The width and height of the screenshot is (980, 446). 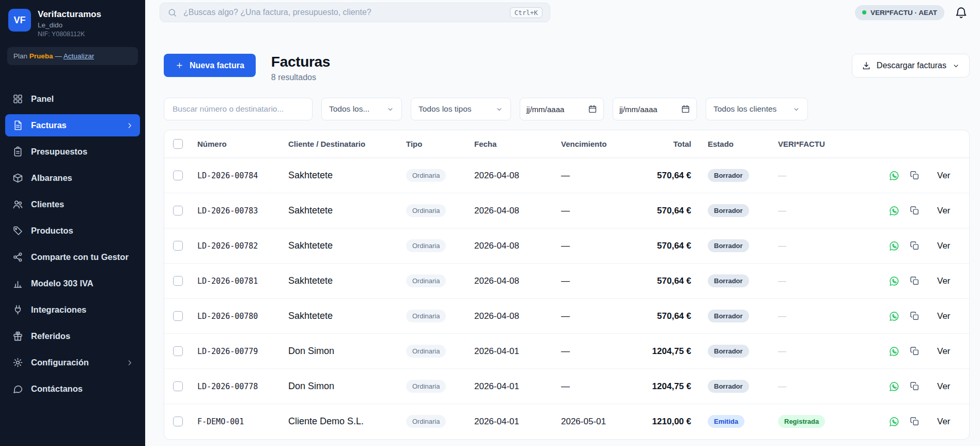 I want to click on invoice-client: Sakhtetete, so click(x=341, y=246).